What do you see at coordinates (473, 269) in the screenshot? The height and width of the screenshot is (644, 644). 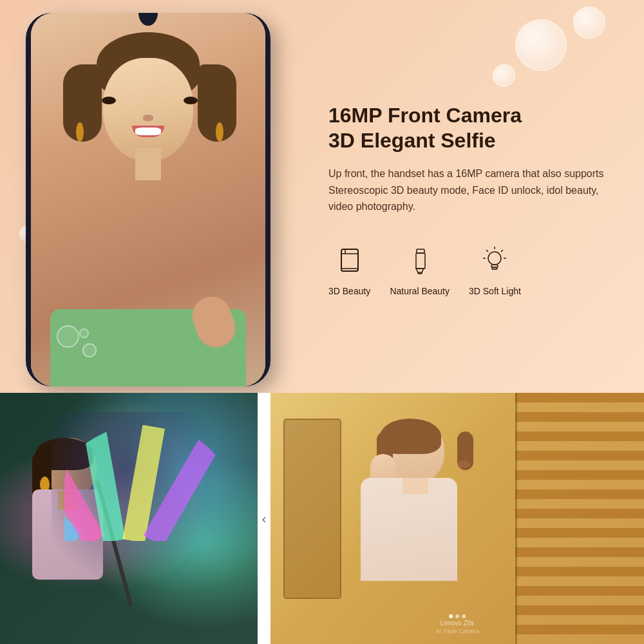 I see `features-row: 3D Beauty Natural Beauty` at bounding box center [473, 269].